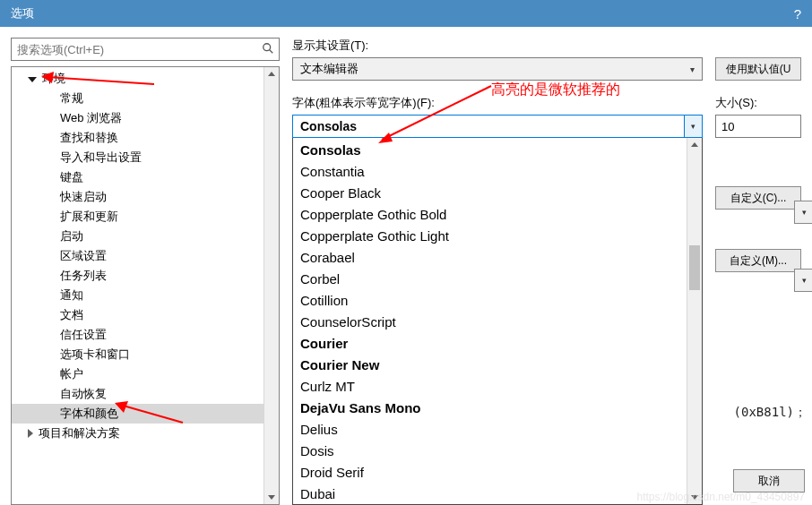 The image size is (812, 505). I want to click on chevron-right-icon, so click(30, 433).